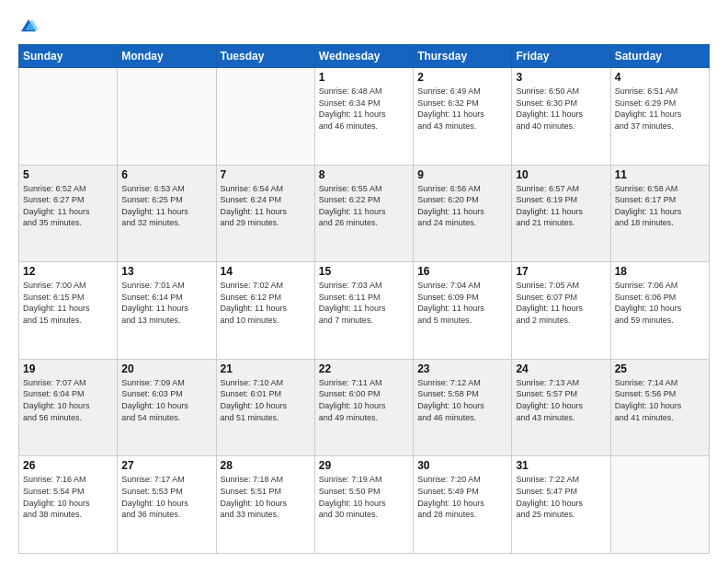 The height and width of the screenshot is (563, 728). Describe the element at coordinates (660, 213) in the screenshot. I see `calendar-cell: 11Sunrise: 6:58 AM Sunset: 6:17 PM Dayli…` at that location.